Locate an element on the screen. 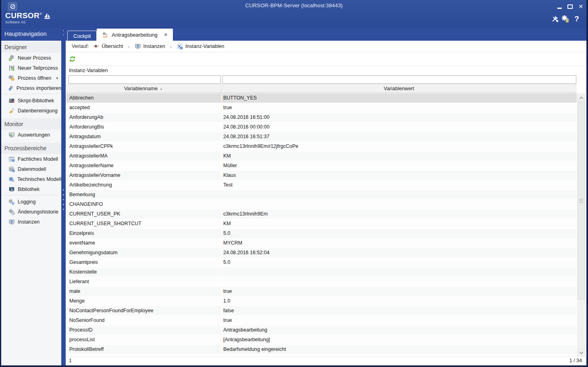 The image size is (588, 367). table-row: Antragsdatum24.08.2016 16:51:37 is located at coordinates (322, 137).